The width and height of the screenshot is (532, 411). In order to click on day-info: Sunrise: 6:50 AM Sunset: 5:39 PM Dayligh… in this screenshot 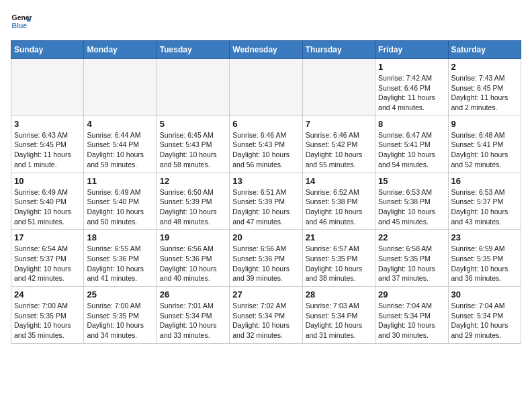, I will do `click(193, 207)`.